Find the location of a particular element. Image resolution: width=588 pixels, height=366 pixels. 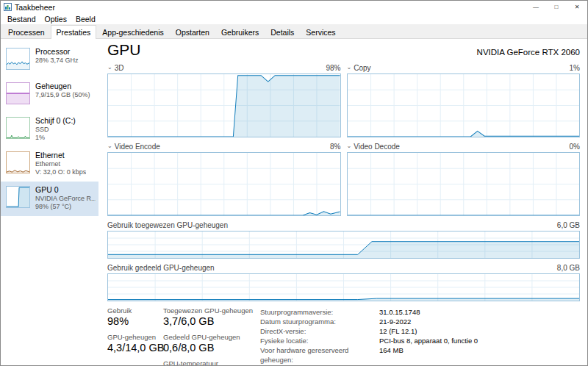

sidebar-item-title: Geheugen is located at coordinates (63, 87).